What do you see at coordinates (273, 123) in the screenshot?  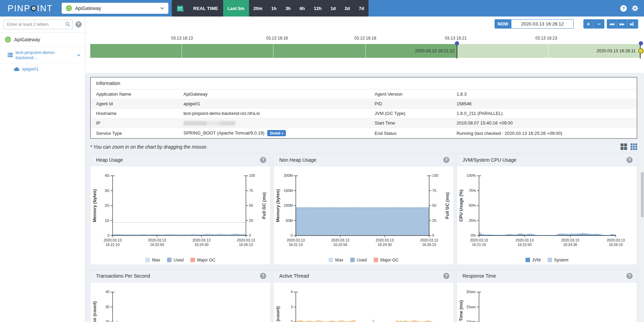 I see `info-value-redacted` at bounding box center [273, 123].